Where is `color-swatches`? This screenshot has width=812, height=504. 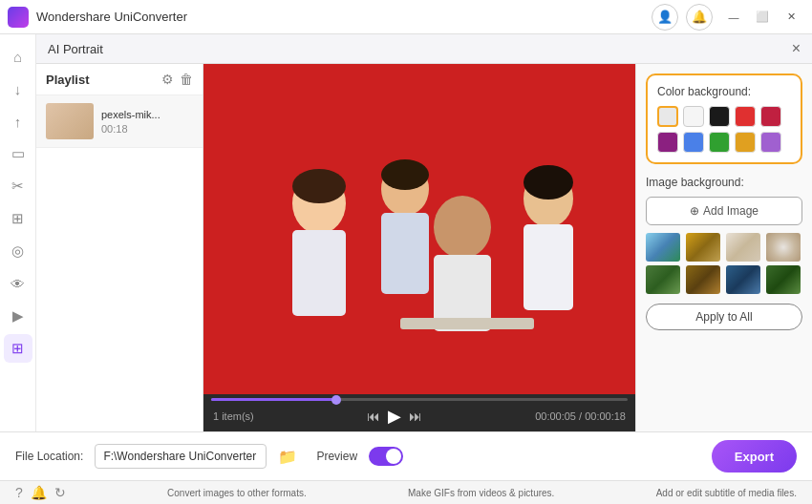 color-swatches is located at coordinates (724, 130).